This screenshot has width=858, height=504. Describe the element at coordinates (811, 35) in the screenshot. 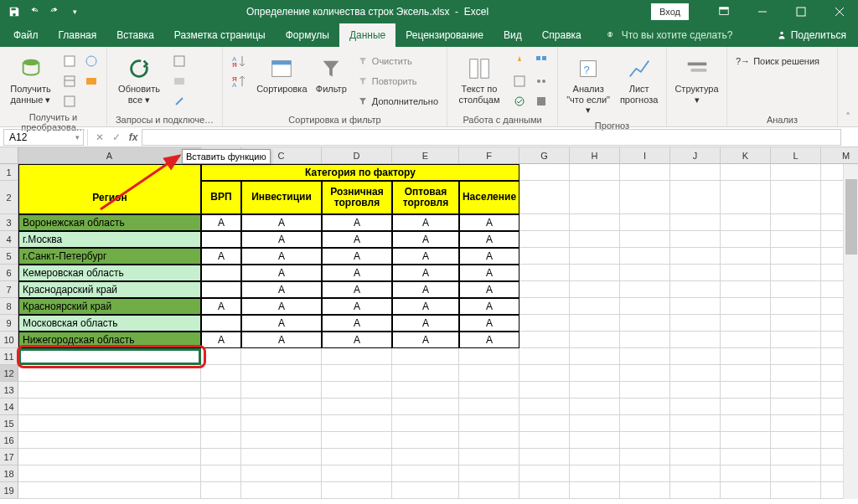

I see `share-button: Поделиться` at that location.